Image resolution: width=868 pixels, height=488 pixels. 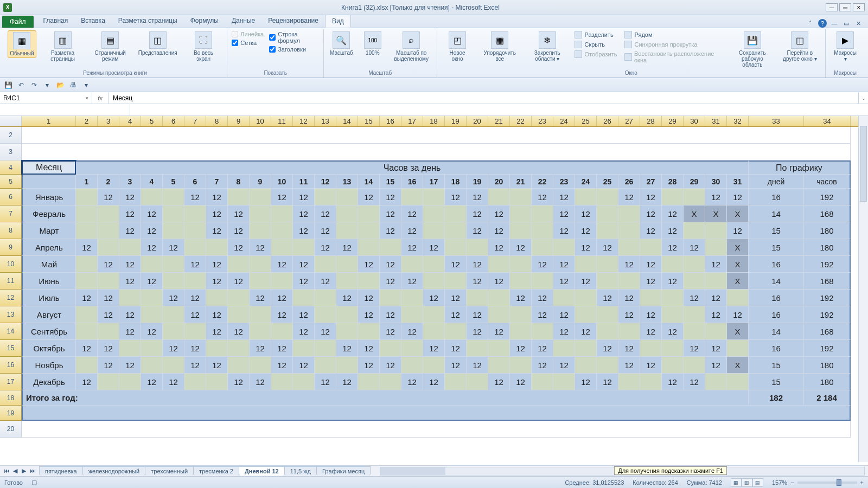 I want to click on month-name: Декабрь, so click(x=49, y=382).